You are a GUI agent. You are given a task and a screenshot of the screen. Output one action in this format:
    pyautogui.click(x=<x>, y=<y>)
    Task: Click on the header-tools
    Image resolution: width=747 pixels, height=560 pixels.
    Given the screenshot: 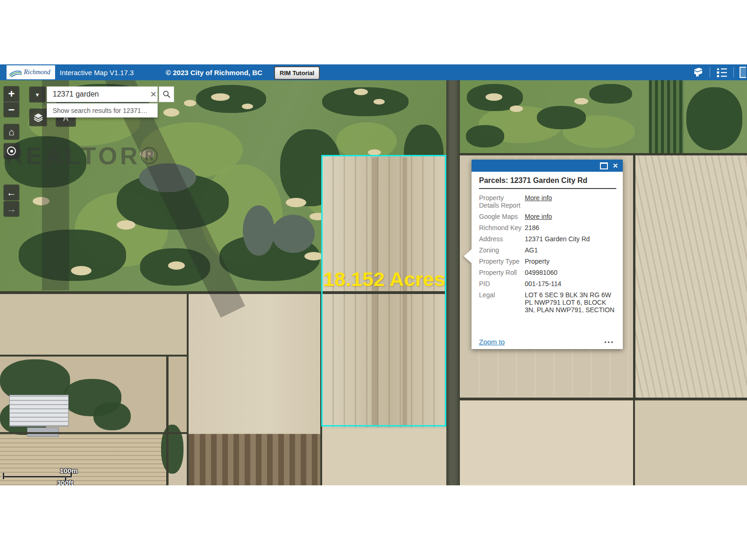 What is the action you would take?
    pyautogui.click(x=719, y=72)
    